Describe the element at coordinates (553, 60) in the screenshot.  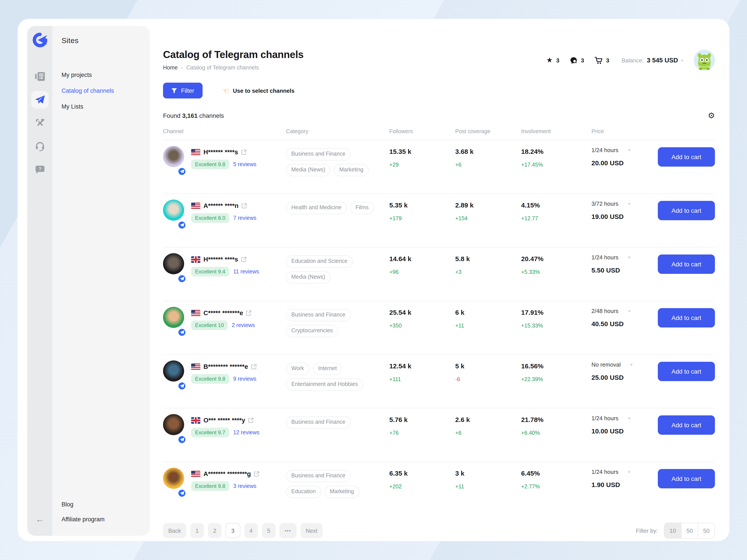
I see `favorites-counter: ★ 3` at that location.